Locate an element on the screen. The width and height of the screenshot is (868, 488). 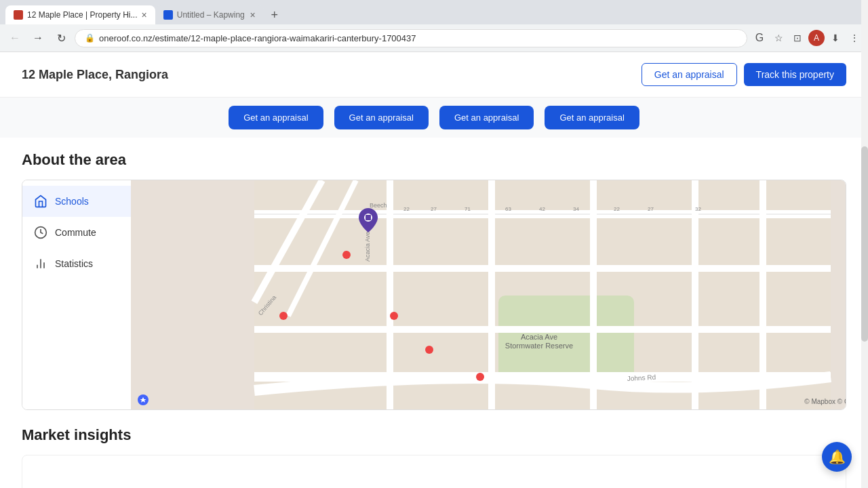
school-icon is located at coordinates (41, 201).